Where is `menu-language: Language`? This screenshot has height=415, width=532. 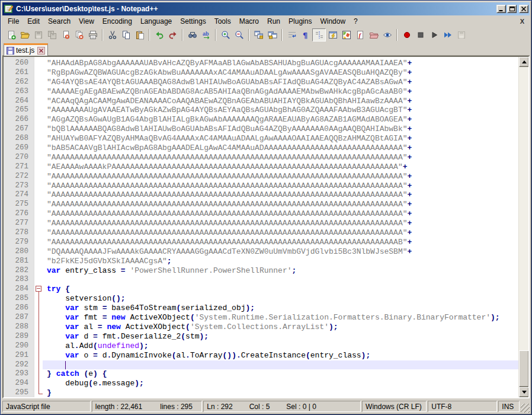
menu-language: Language is located at coordinates (156, 21).